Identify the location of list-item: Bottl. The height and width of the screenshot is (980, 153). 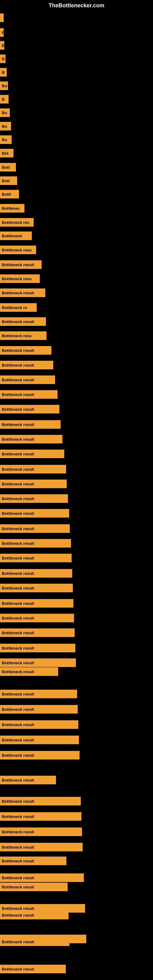
(10, 194).